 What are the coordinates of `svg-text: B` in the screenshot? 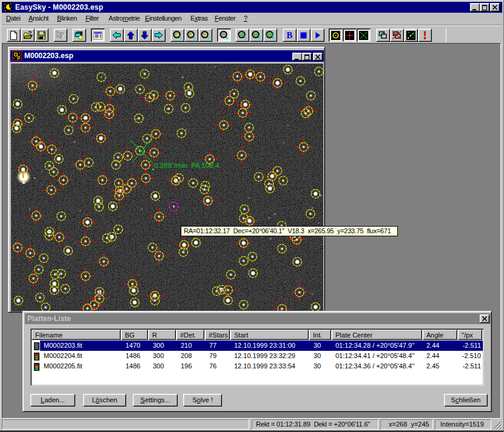 It's located at (290, 35).